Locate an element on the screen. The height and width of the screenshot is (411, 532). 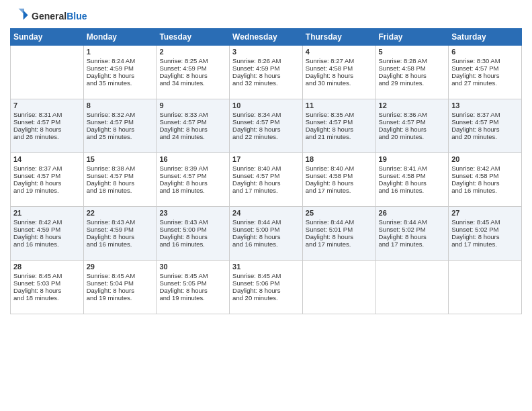
daylight-text-cont: and 29 minutes. is located at coordinates (412, 83).